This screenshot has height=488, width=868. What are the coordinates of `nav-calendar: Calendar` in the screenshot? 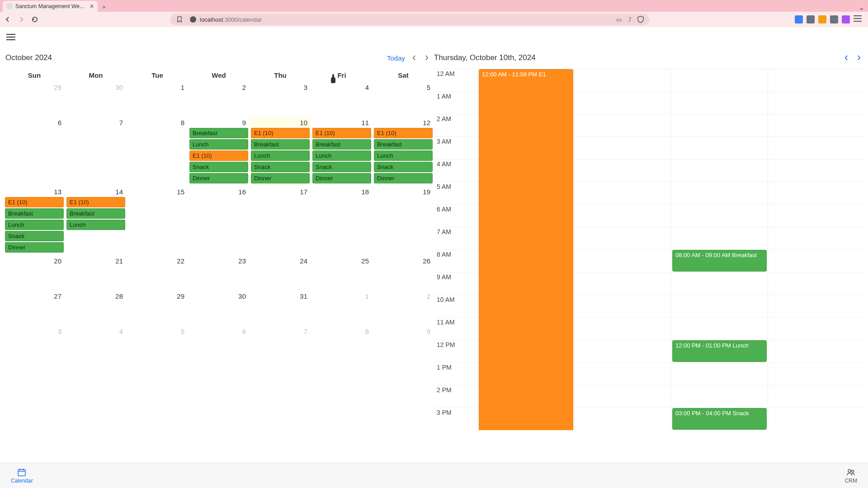 It's located at (22, 476).